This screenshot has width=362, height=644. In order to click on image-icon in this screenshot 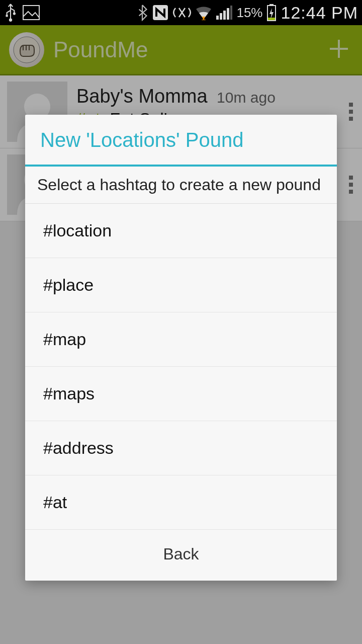, I will do `click(31, 13)`.